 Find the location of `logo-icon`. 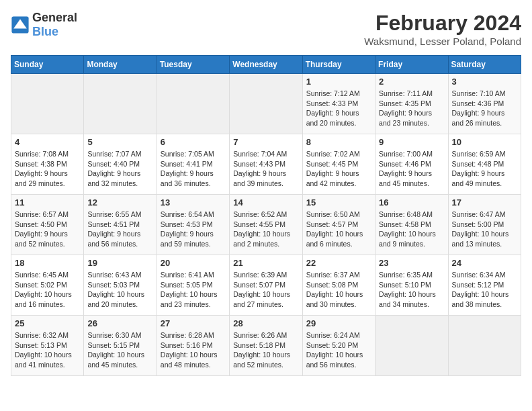

logo-icon is located at coordinates (20, 25).